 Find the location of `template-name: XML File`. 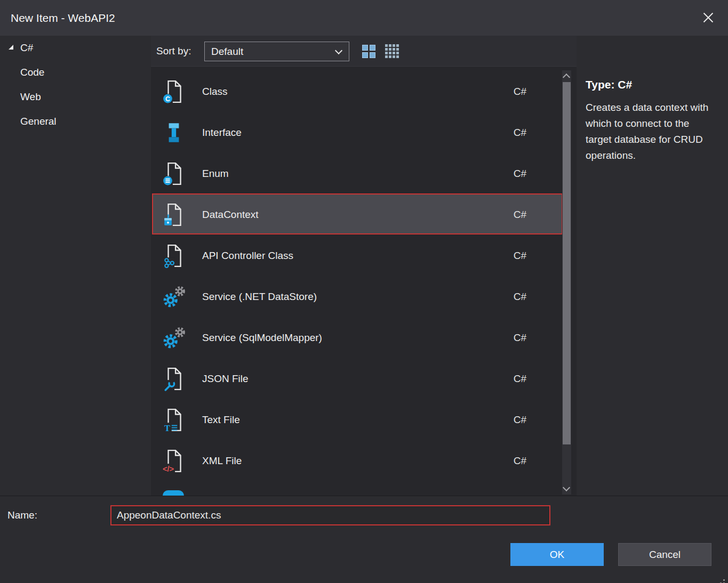

template-name: XML File is located at coordinates (222, 460).